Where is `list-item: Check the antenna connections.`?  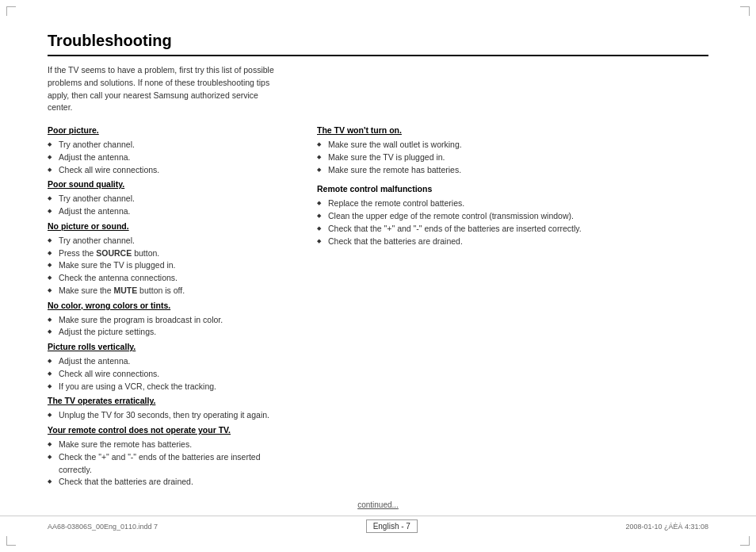 list-item: Check the antenna connections. is located at coordinates (166, 278).